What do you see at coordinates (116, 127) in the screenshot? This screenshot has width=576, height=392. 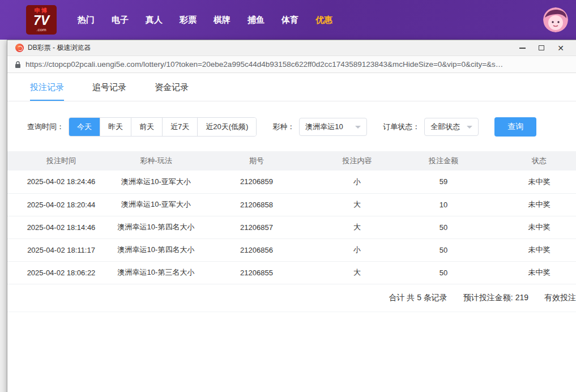 I see `time-option-yesterday: 昨天` at bounding box center [116, 127].